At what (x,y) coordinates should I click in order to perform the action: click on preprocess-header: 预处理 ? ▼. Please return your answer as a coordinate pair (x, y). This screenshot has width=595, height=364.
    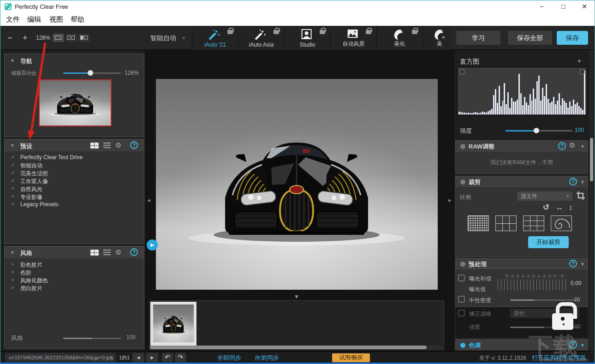
    Looking at the image, I should click on (522, 263).